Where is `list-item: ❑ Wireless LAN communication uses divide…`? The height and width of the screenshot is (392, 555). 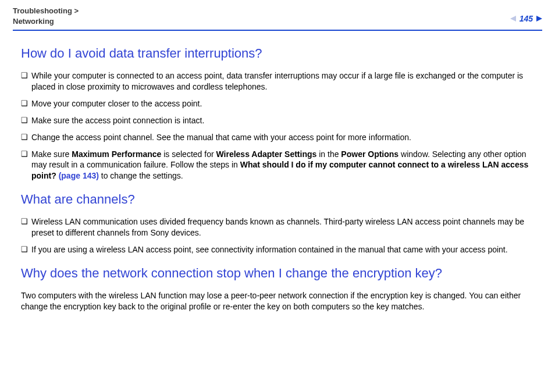
list-item: ❑ Wireless LAN communication uses divide… is located at coordinates (278, 227).